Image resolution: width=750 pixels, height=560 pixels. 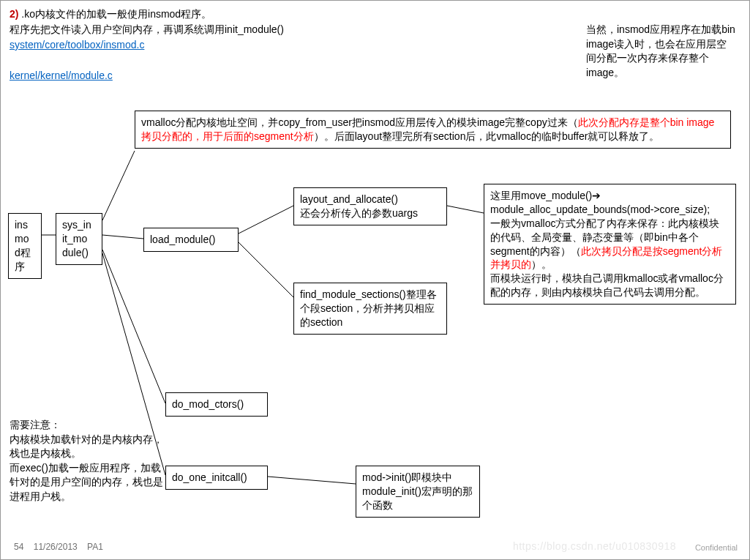 I want to click on confidential-label: Confidential, so click(x=716, y=548).